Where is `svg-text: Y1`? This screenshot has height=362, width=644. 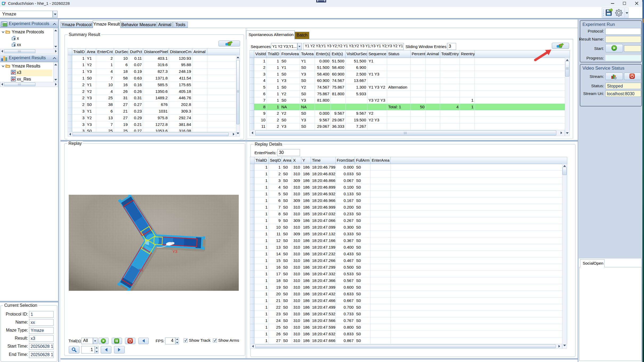 svg-text: Y1 is located at coordinates (142, 234).